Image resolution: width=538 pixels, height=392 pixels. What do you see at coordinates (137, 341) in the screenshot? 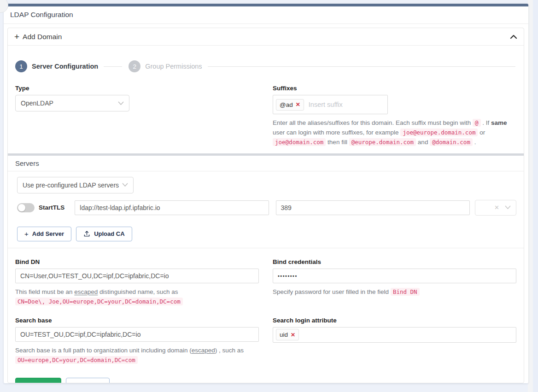
I see `search-base-field: Search base Search base is a full path t…` at bounding box center [137, 341].